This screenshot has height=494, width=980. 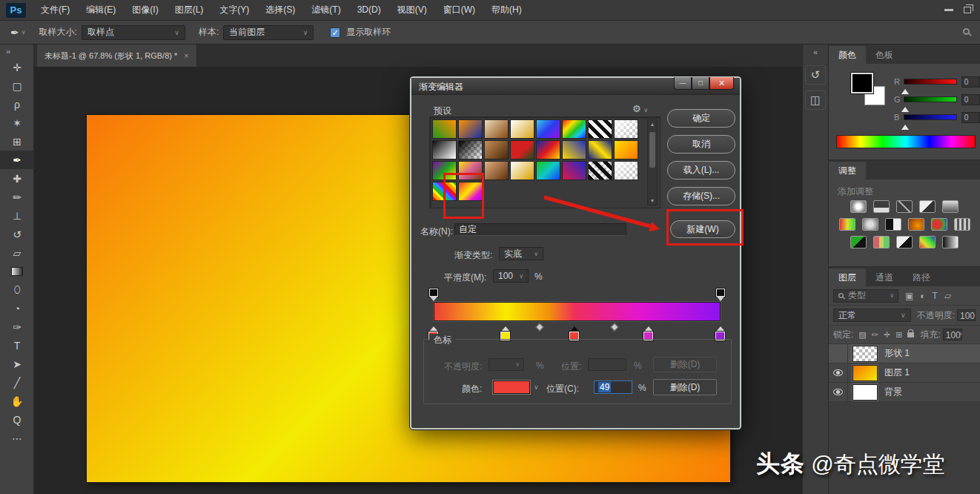 I want to click on marquee-tool: ▢, so click(x=17, y=86).